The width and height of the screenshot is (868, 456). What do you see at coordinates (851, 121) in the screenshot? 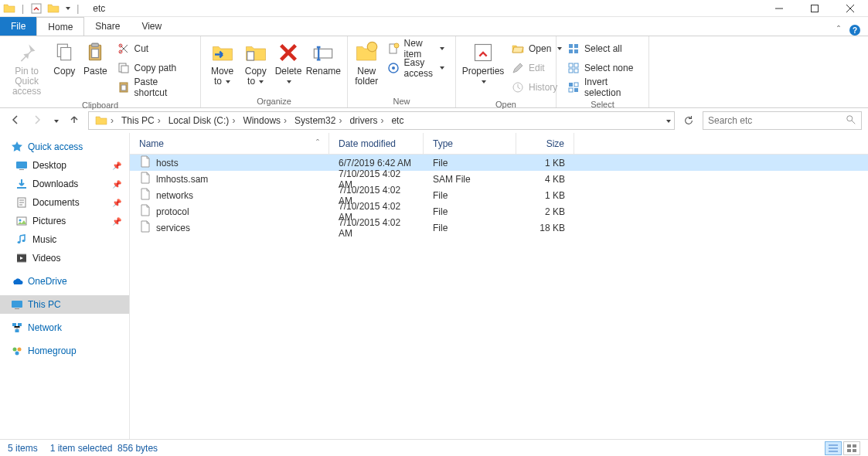
I see `search-icon` at bounding box center [851, 121].